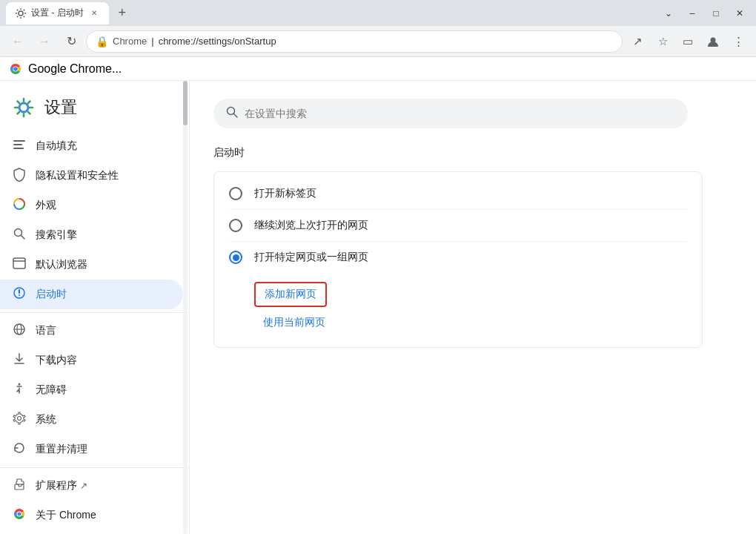  I want to click on share-button: ↗, so click(637, 42).